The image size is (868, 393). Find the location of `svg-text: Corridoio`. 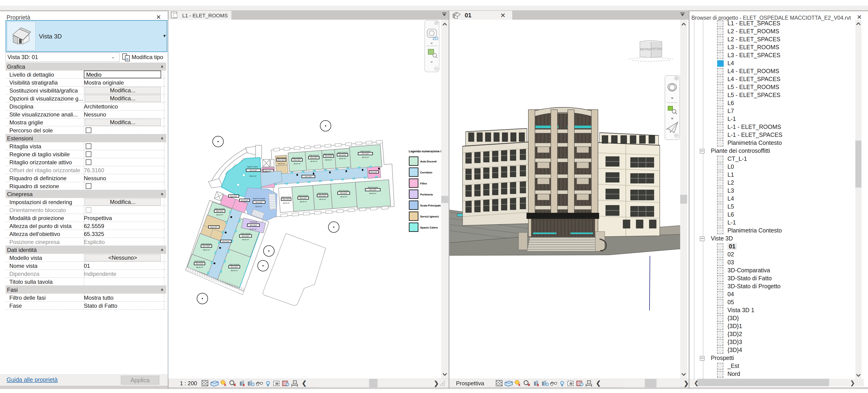

svg-text: Corridoio is located at coordinates (426, 173).